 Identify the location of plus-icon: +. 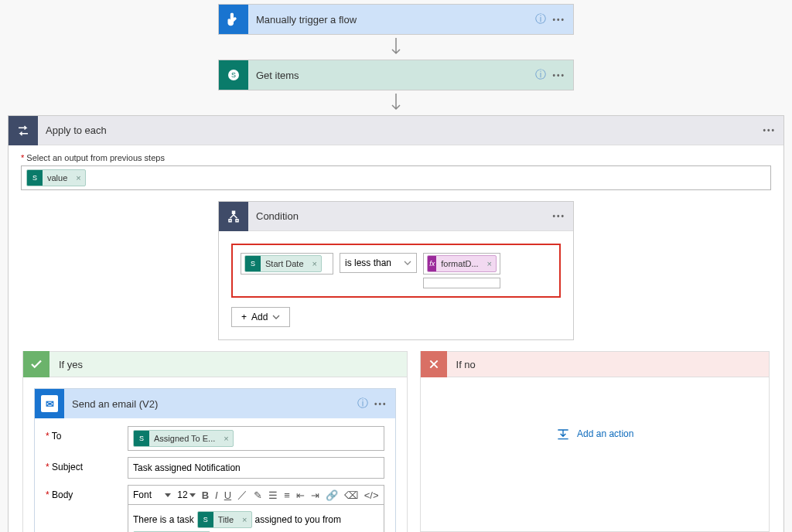
(244, 317).